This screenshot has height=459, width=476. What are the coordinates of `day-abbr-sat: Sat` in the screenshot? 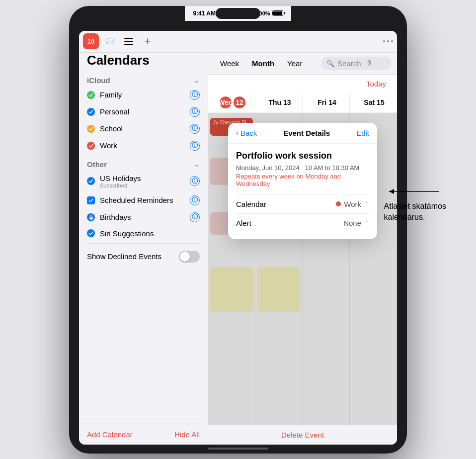 It's located at (369, 102).